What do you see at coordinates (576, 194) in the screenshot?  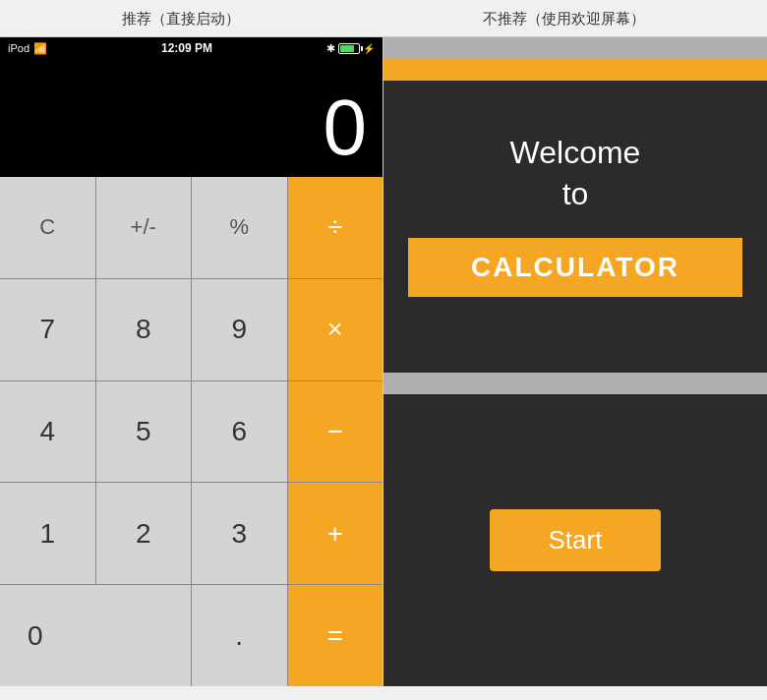 I see `welcome-line2: to` at bounding box center [576, 194].